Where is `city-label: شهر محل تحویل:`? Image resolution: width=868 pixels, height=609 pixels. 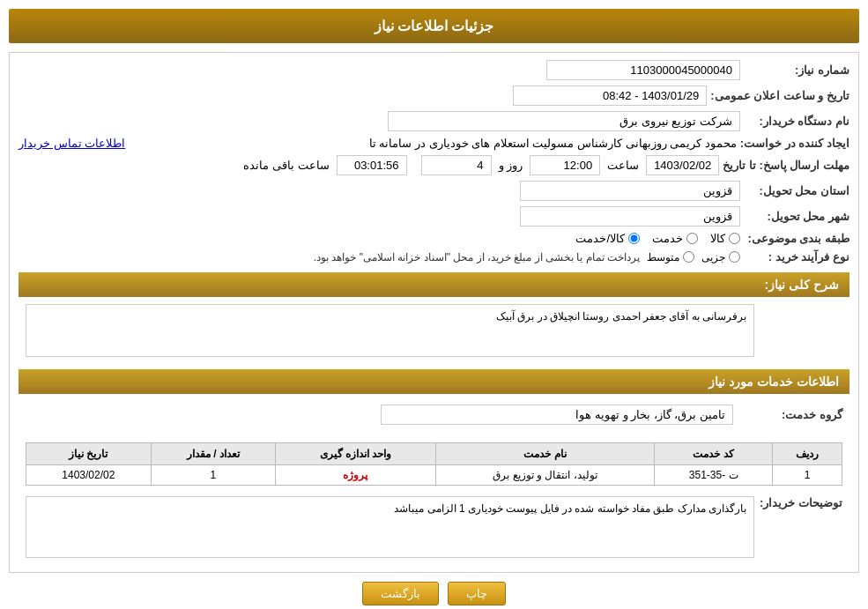
city-label: شهر محل تحویل: is located at coordinates (797, 217).